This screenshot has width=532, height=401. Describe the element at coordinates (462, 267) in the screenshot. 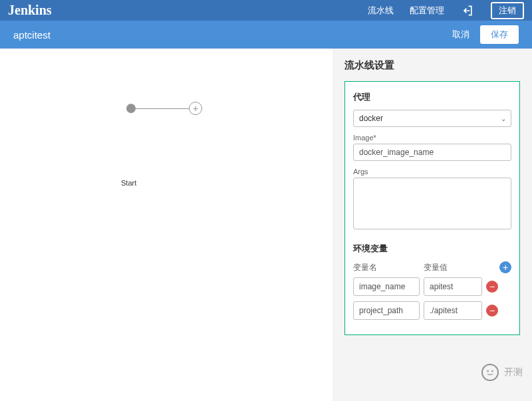

I see `env-col-value: 变量值` at that location.